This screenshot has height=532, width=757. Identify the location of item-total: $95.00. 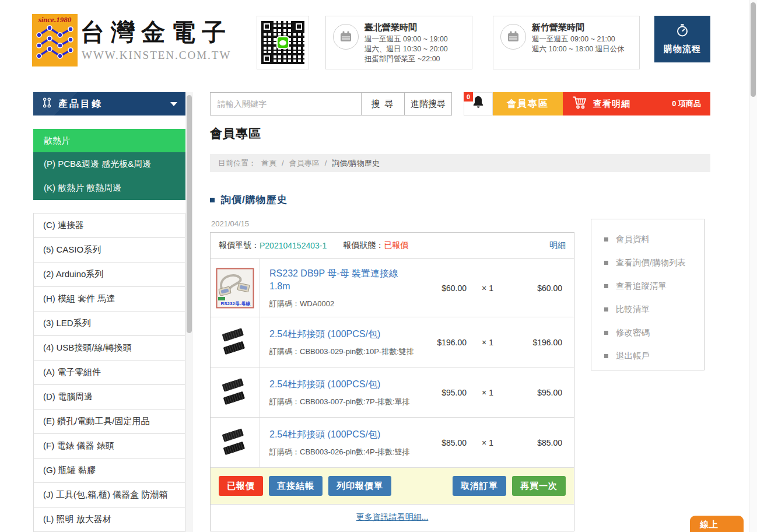
(535, 393).